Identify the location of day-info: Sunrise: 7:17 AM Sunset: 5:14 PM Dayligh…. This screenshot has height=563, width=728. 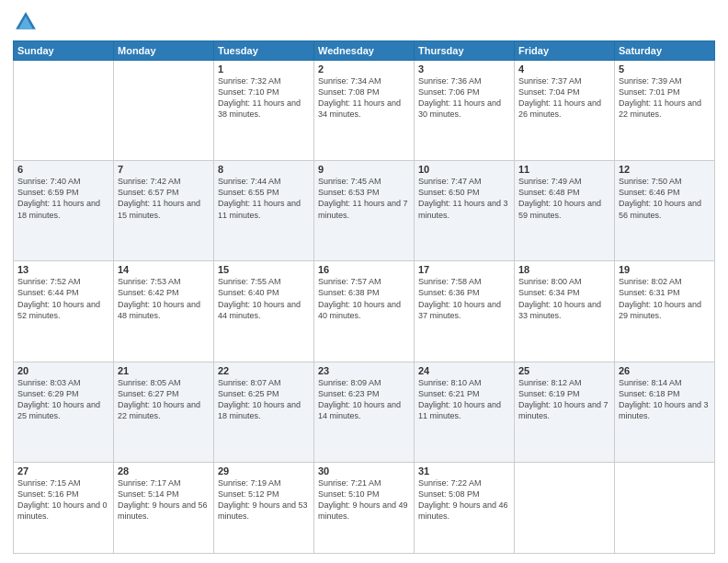
(164, 500).